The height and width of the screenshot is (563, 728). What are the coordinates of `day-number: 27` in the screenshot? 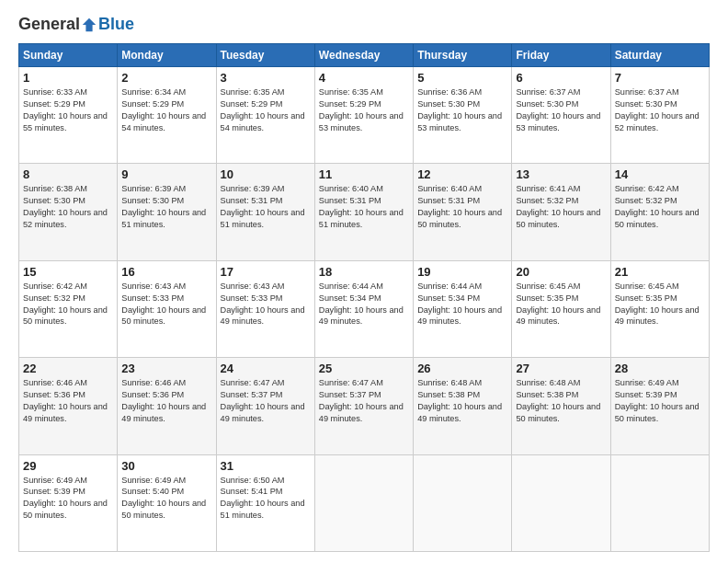 It's located at (561, 368).